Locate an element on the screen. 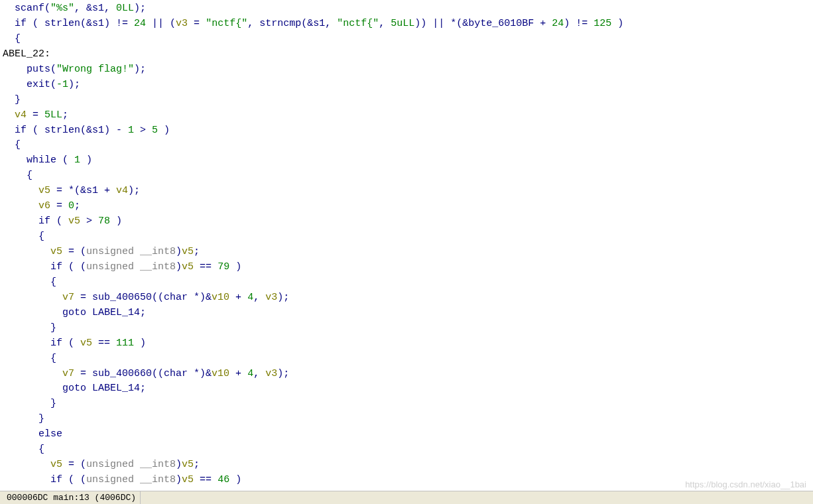 The width and height of the screenshot is (813, 504). code-line: if ( (unsigned __int8)v5 == 79 ) is located at coordinates (407, 268).